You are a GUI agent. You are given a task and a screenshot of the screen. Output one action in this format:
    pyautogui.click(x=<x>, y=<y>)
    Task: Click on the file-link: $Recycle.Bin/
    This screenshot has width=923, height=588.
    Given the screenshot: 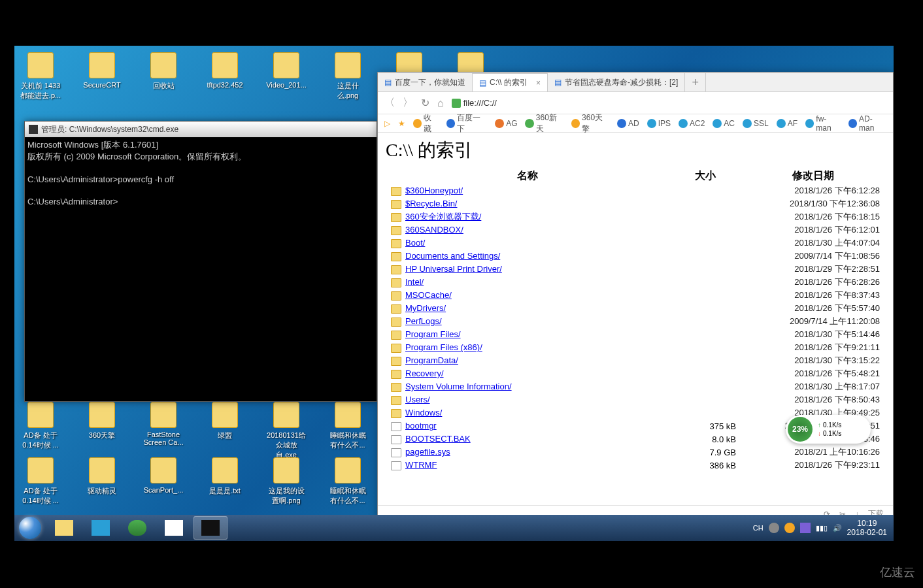 What is the action you would take?
    pyautogui.click(x=431, y=204)
    